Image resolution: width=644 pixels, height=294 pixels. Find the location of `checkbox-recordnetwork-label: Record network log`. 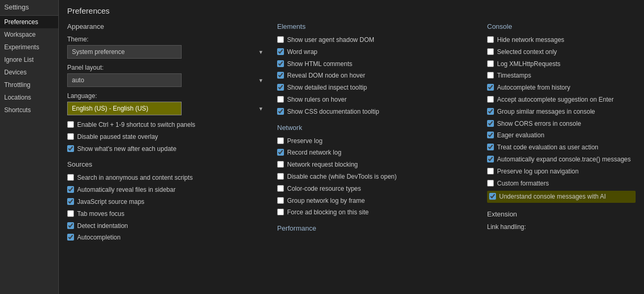

checkbox-recordnetwork-label: Record network log is located at coordinates (314, 153).